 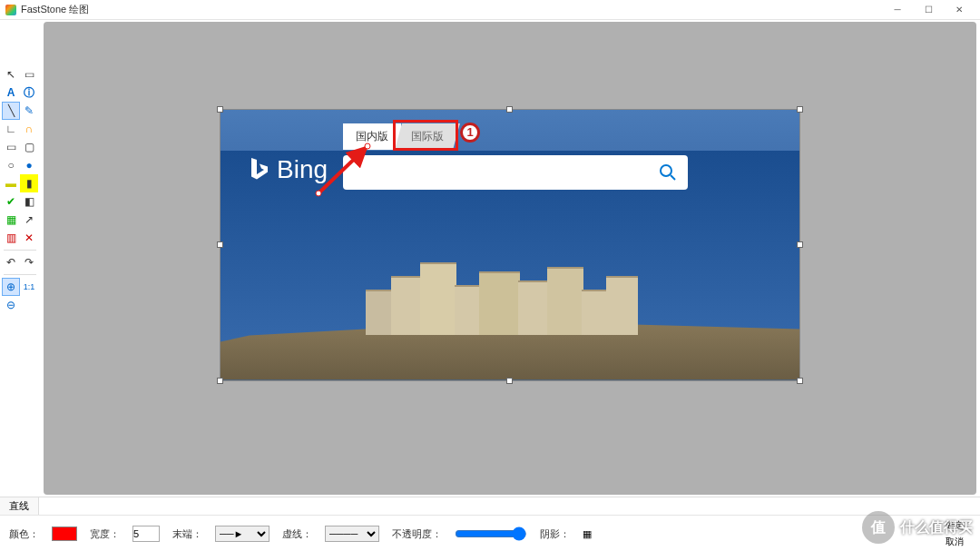 I want to click on zoom-out-button: ⊖, so click(x=11, y=305).